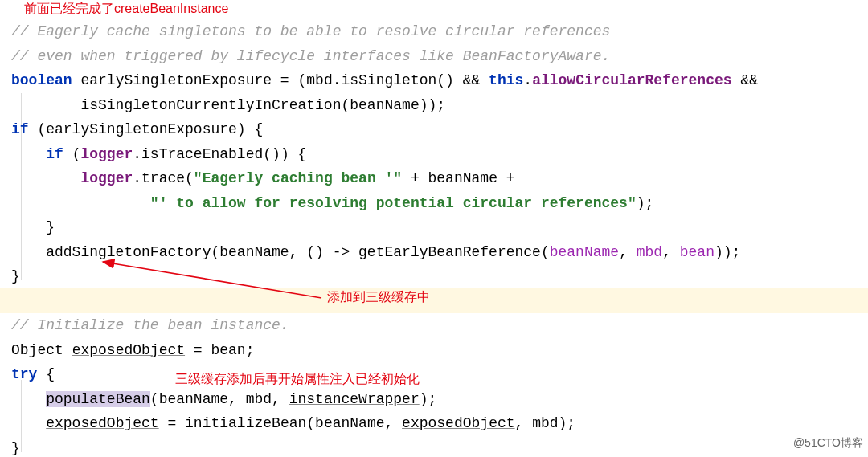 The width and height of the screenshot is (868, 457). Describe the element at coordinates (440, 80) in the screenshot. I see `code-line: boolean earlySingletonExposure = (mbd.is…` at that location.